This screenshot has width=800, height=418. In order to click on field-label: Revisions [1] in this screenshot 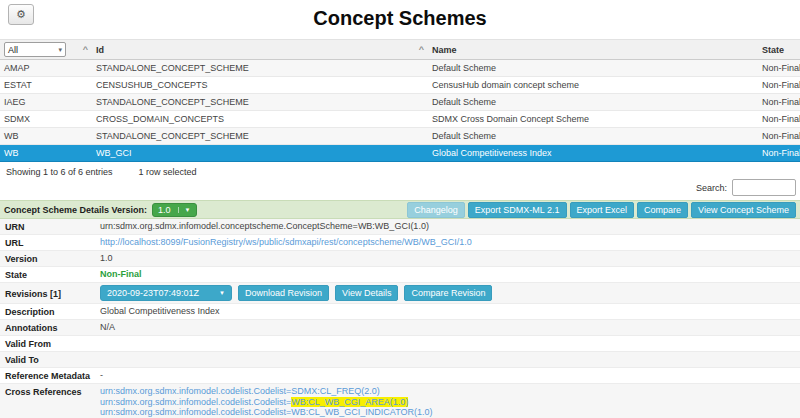, I will do `click(52, 294)`.